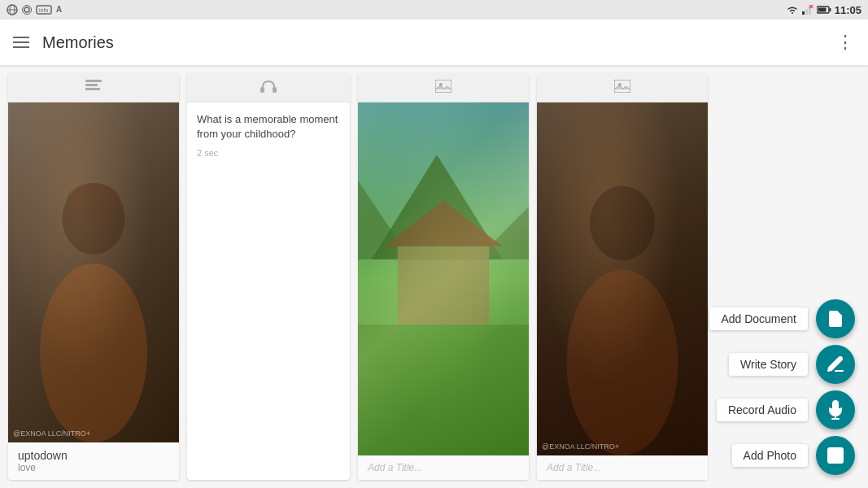  What do you see at coordinates (268, 88) in the screenshot?
I see `headphone-icon` at bounding box center [268, 88].